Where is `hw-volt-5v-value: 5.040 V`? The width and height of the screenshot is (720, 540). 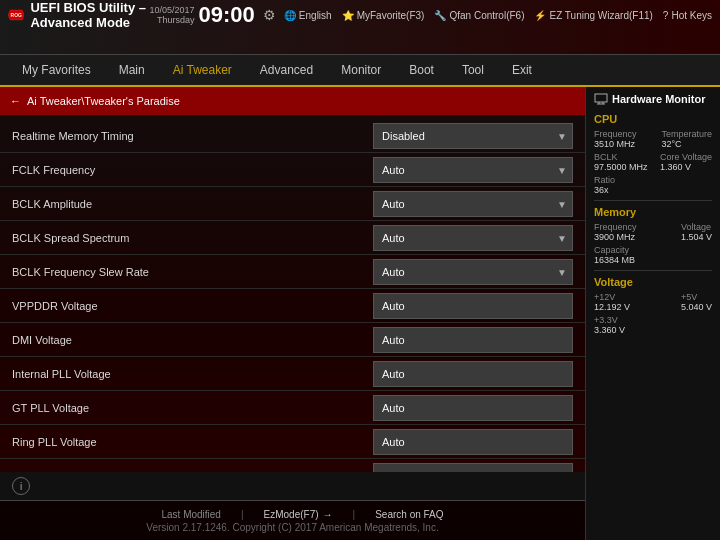 hw-volt-5v-value: 5.040 V is located at coordinates (696, 307).